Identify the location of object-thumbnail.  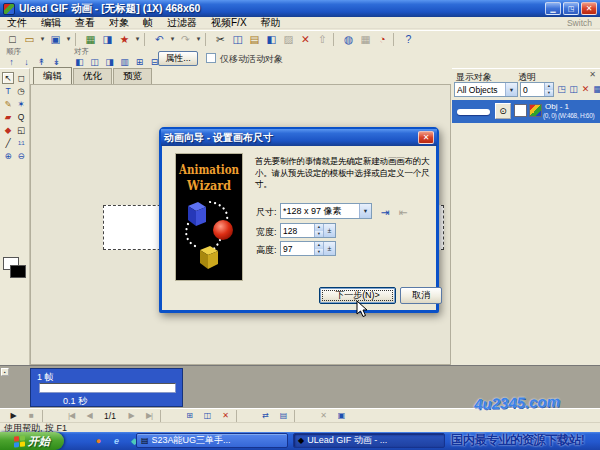
(474, 112).